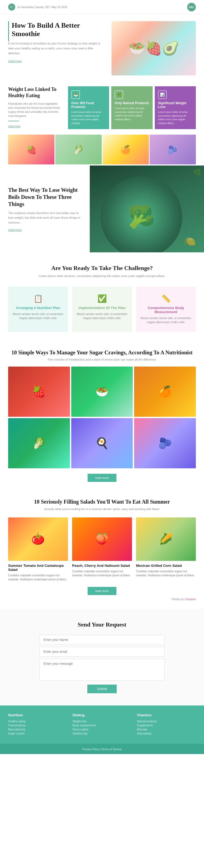 The width and height of the screenshot is (204, 868). What do you see at coordinates (102, 724) in the screenshot?
I see `footer-col-2: Dieting Weight loss Body measurement Fit…` at bounding box center [102, 724].